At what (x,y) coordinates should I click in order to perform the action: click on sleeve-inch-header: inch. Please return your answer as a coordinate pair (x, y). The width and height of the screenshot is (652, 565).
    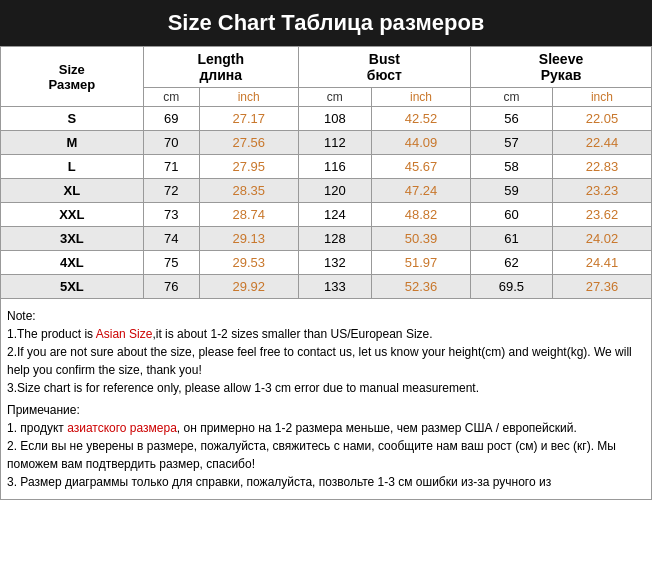
    Looking at the image, I should click on (602, 98).